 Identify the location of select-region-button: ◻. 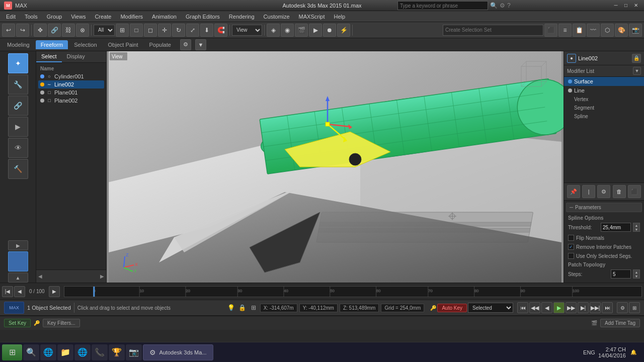
(150, 30).